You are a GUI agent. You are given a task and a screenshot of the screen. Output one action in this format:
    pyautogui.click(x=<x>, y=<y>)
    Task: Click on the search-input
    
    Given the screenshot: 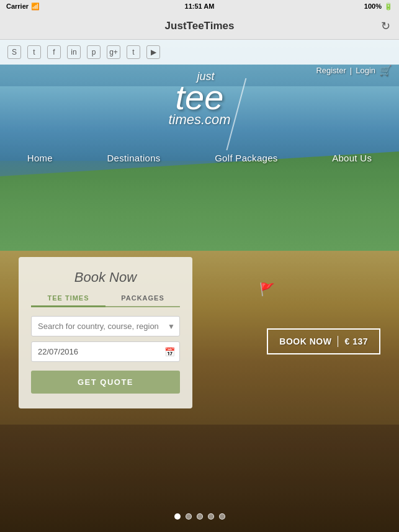 What is the action you would take?
    pyautogui.click(x=105, y=327)
    